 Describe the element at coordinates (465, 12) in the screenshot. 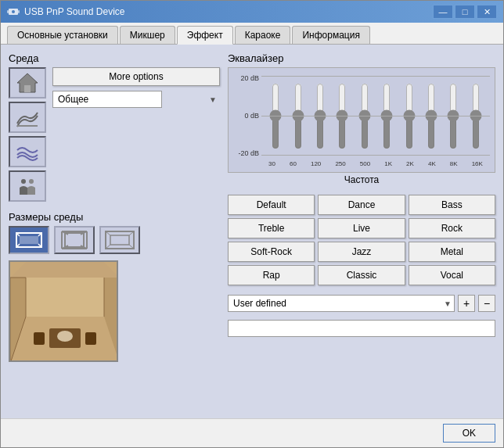

I see `title-bar-controls: — □ ✕` at that location.